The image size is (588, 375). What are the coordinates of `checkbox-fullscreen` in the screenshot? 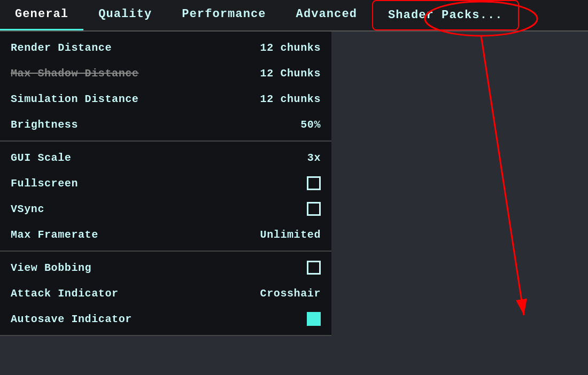 It's located at (314, 183).